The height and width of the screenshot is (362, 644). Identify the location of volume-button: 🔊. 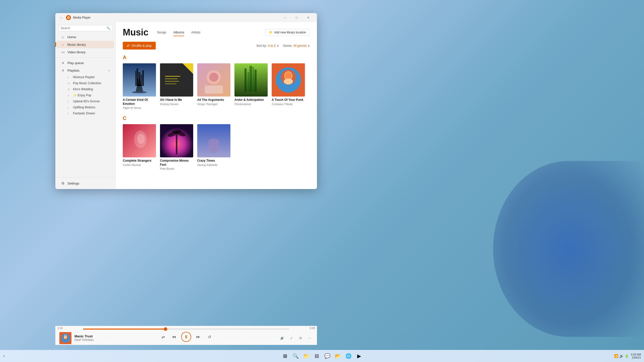
(282, 338).